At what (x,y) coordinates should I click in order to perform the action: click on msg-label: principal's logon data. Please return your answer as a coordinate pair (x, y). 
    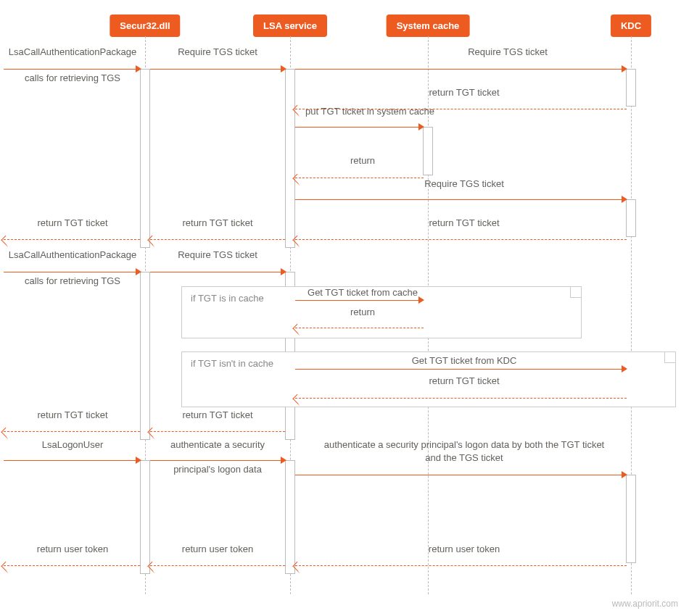
    Looking at the image, I should click on (218, 470).